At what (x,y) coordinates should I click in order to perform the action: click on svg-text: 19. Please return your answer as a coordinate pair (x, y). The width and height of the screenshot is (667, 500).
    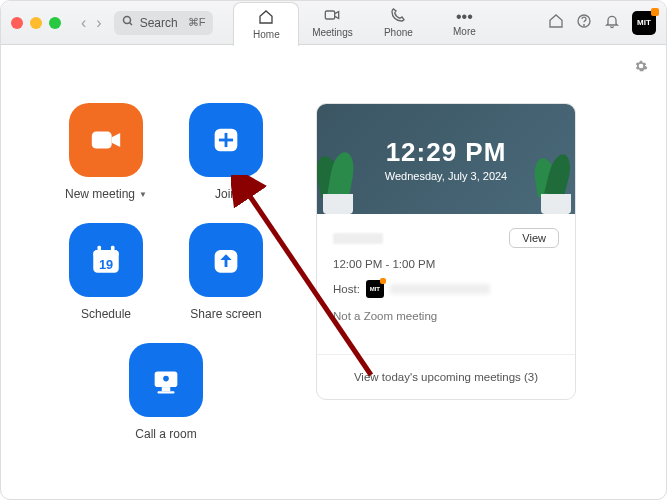
    Looking at the image, I should click on (106, 264).